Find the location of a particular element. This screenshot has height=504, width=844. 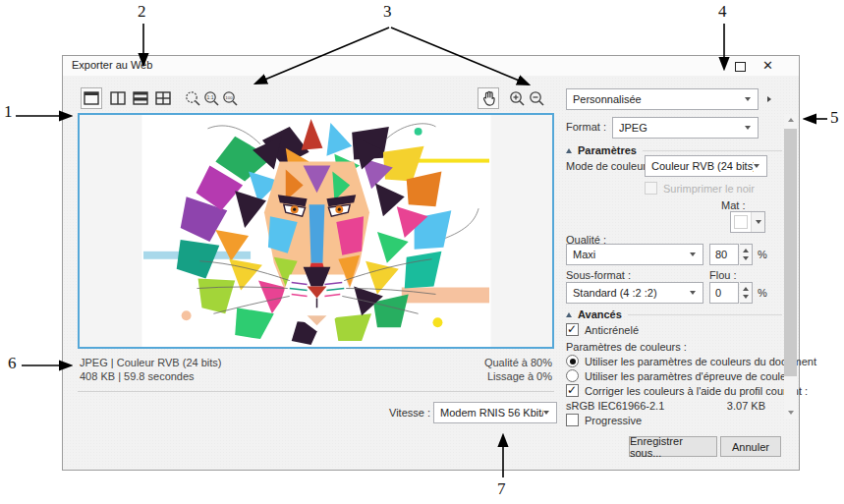

blur-spinner is located at coordinates (724, 293).